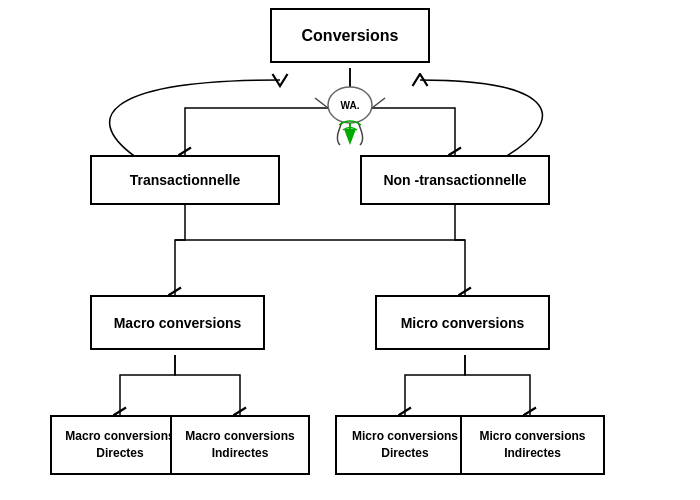  I want to click on transactionnelle-box: Transactionnelle, so click(185, 180).